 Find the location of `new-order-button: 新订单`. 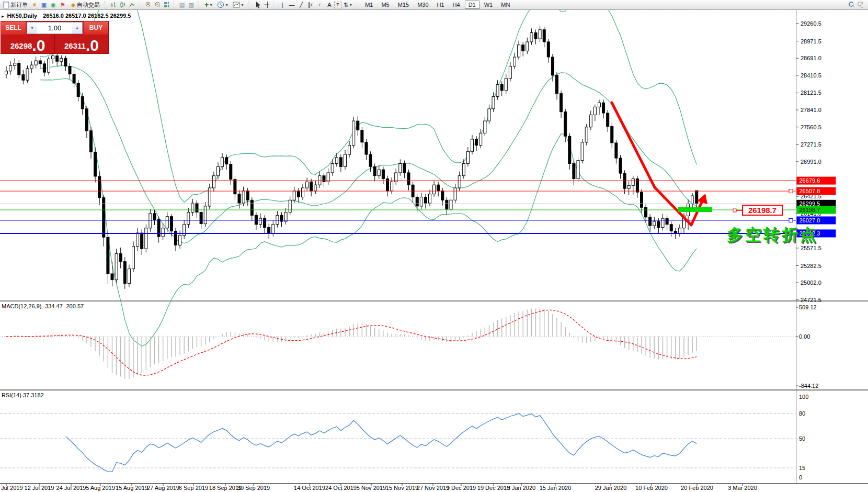

new-order-button: 新订单 is located at coordinates (16, 5).